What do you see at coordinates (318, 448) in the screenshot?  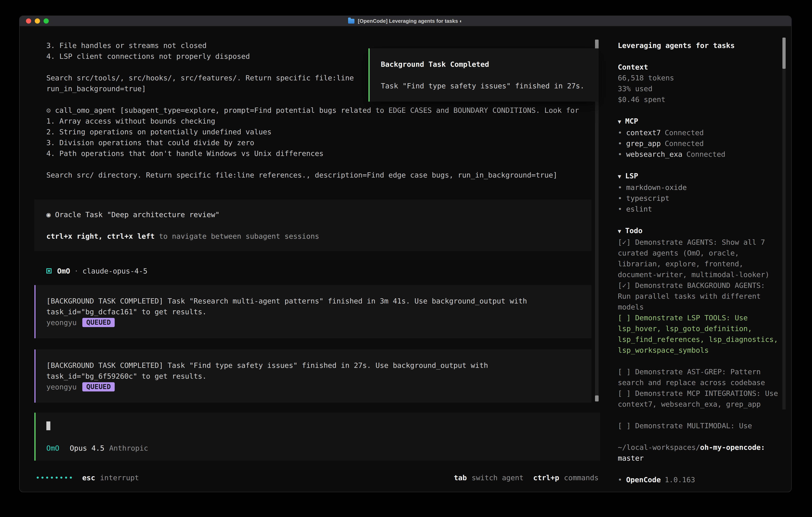 I see `model-indicator: OmOOpus 4.5Anthropic` at bounding box center [318, 448].